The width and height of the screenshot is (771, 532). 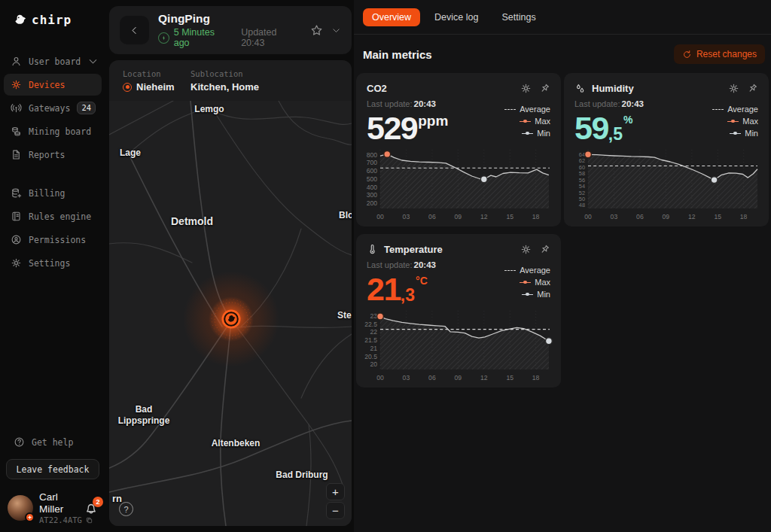 I want to click on favorite-star-icon, so click(x=316, y=30).